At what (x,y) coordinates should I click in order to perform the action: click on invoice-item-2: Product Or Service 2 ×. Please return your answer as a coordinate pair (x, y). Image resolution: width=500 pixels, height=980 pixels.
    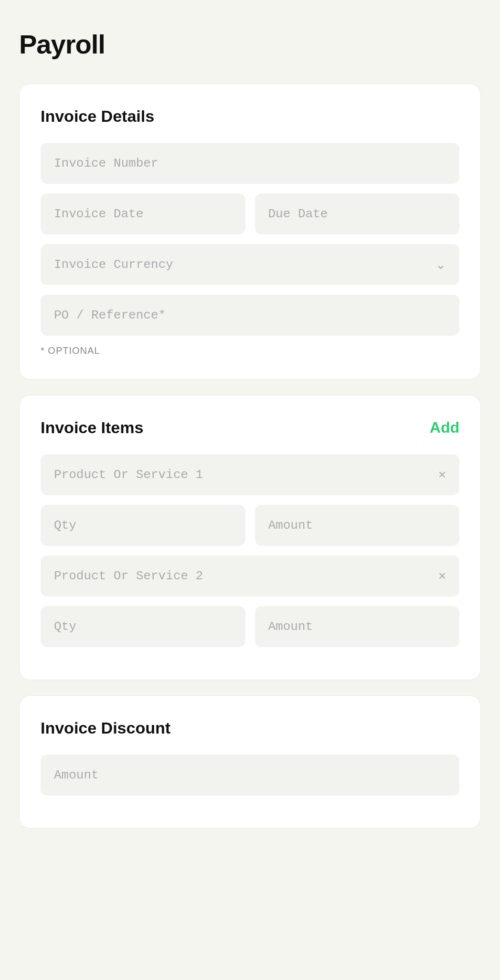
    Looking at the image, I should click on (250, 601).